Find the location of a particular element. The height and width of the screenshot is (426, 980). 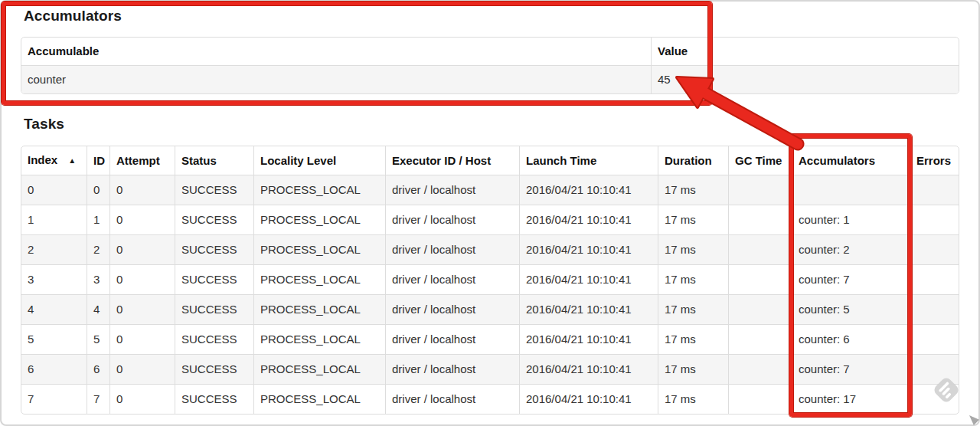

column-header-value: Value is located at coordinates (805, 51).